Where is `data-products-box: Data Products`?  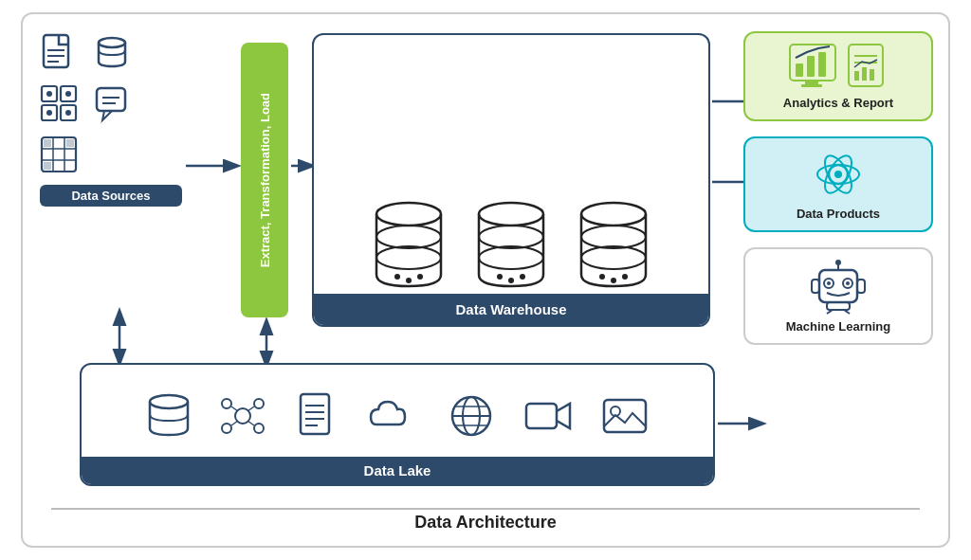 data-products-box: Data Products is located at coordinates (838, 184).